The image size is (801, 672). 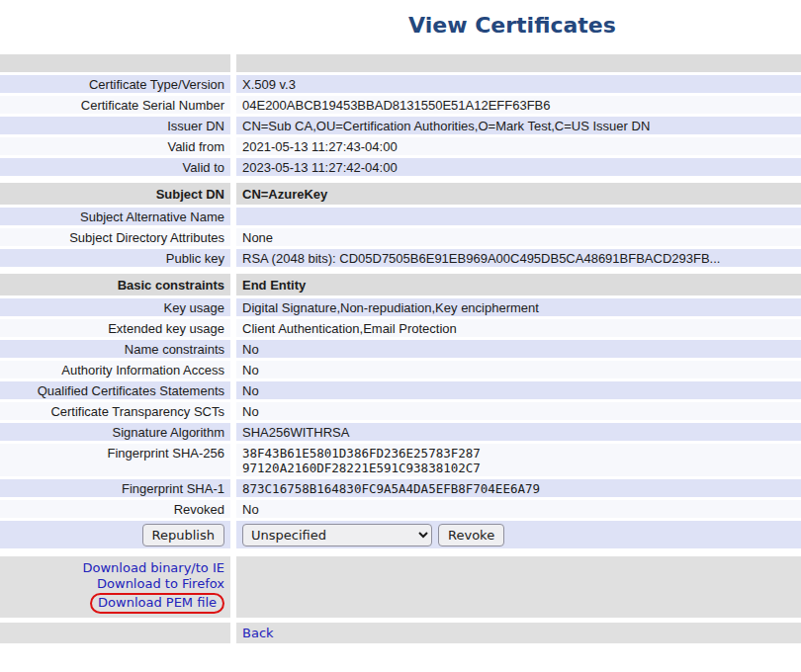 What do you see at coordinates (400, 237) in the screenshot?
I see `table-row: Subject Directory Attributes None` at bounding box center [400, 237].